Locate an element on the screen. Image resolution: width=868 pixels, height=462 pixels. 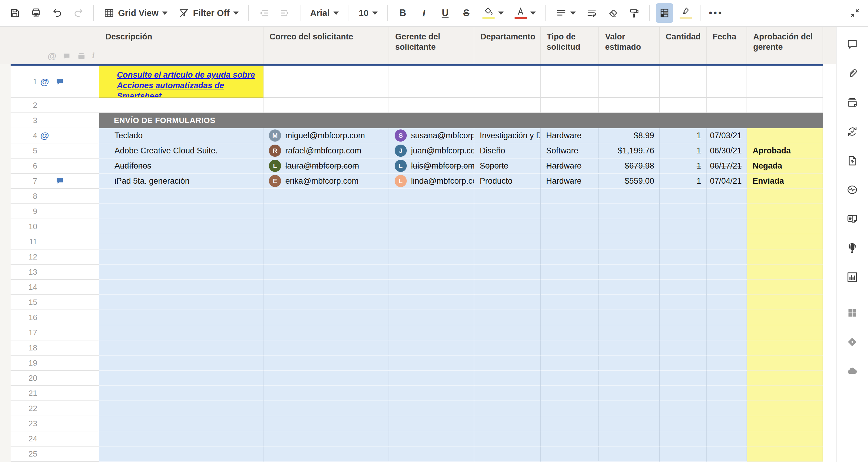
row-number: 3 is located at coordinates (24, 120).